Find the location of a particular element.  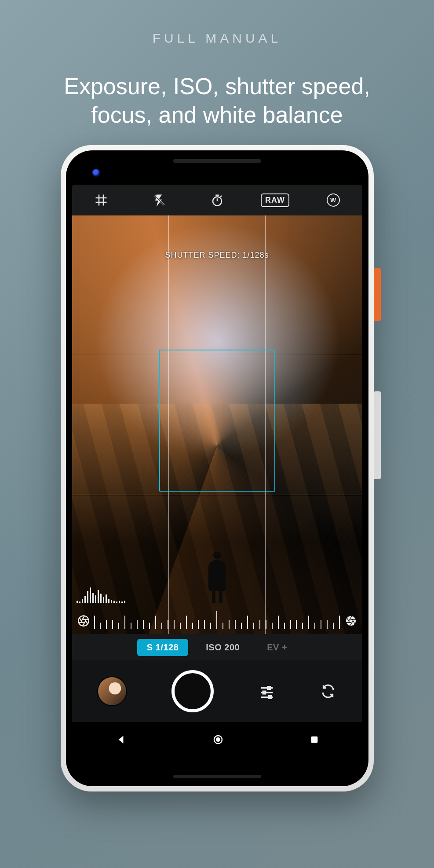

switch-camera-icon is located at coordinates (328, 691).